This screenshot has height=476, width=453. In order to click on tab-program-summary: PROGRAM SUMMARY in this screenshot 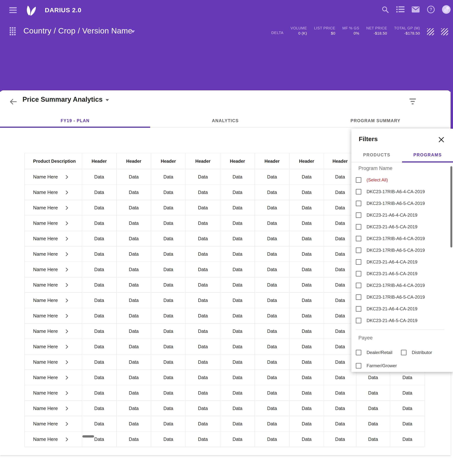, I will do `click(375, 120)`.